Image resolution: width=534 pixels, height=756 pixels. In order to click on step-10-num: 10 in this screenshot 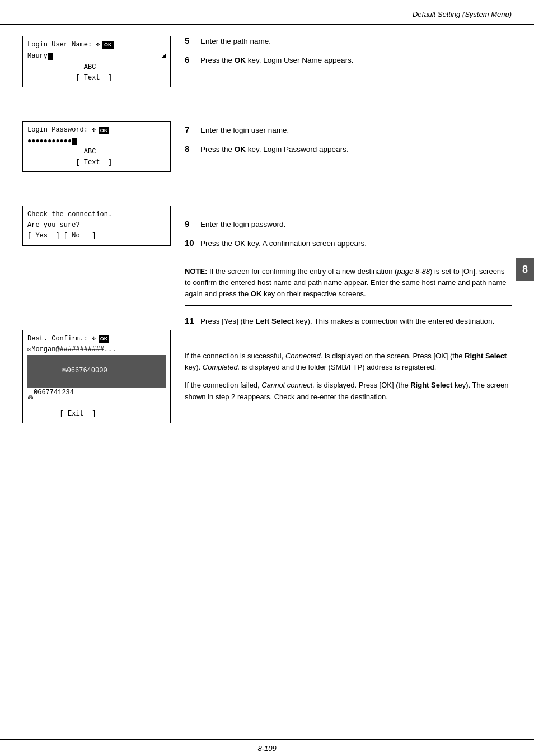, I will do `click(193, 243)`.